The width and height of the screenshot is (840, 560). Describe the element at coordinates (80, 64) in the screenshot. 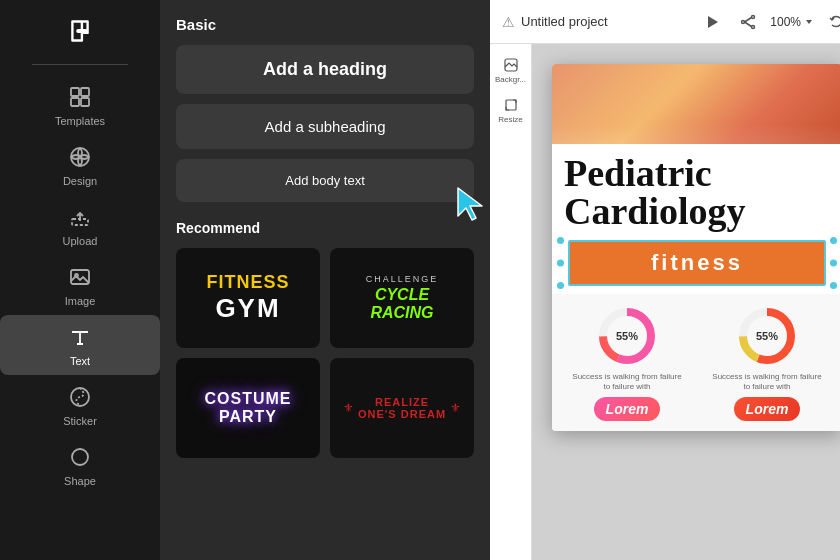

I see `sidebar-divider` at that location.